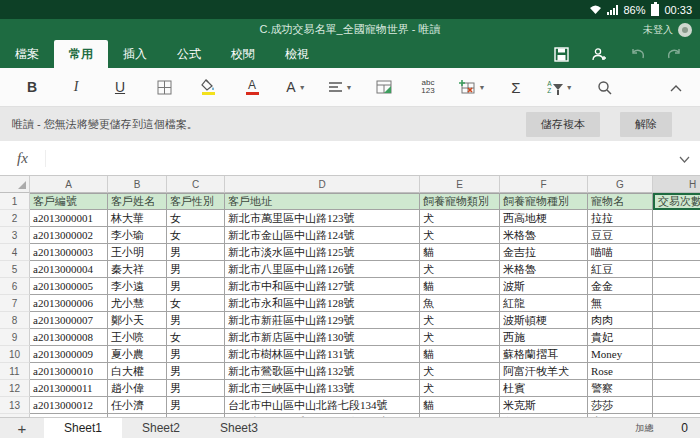 The width and height of the screenshot is (700, 438). Describe the element at coordinates (164, 87) in the screenshot. I see `borders-button` at that location.